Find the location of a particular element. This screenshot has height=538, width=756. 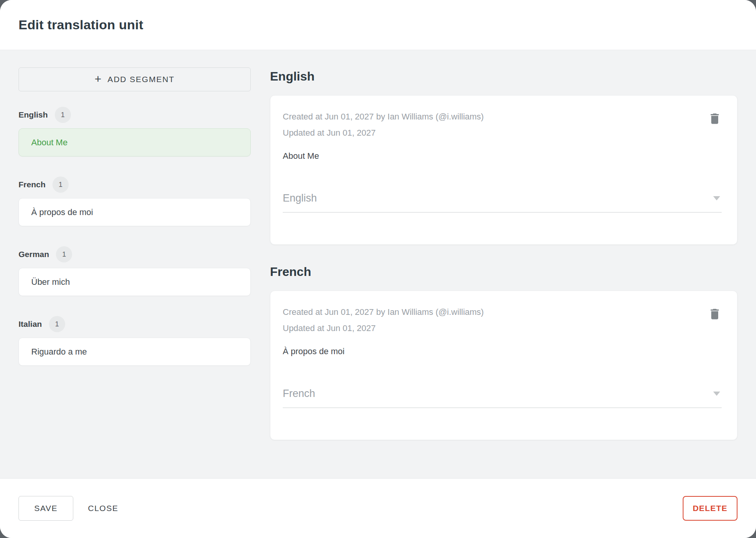

language-select-value: English is located at coordinates (300, 198).